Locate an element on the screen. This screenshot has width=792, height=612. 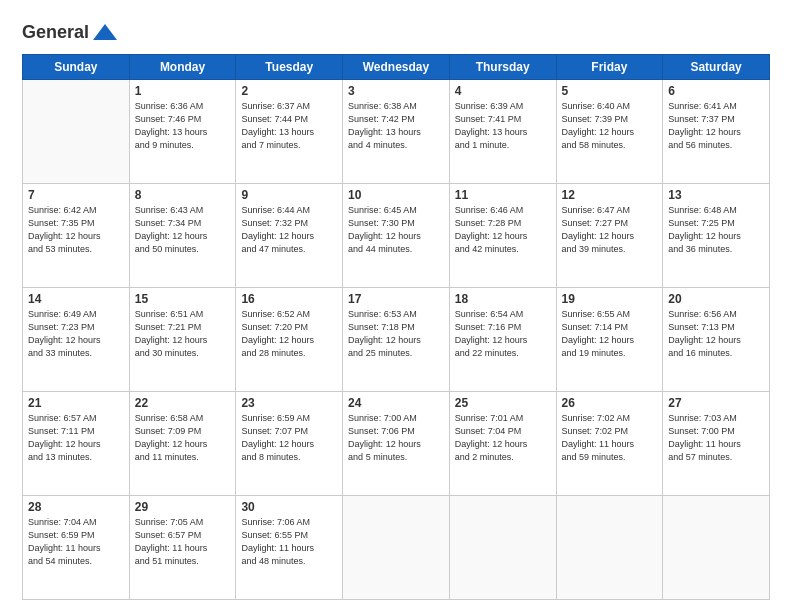
day-info: Sunrise: 6:47 AM Sunset: 7:27 PM Dayligh… is located at coordinates (610, 230).